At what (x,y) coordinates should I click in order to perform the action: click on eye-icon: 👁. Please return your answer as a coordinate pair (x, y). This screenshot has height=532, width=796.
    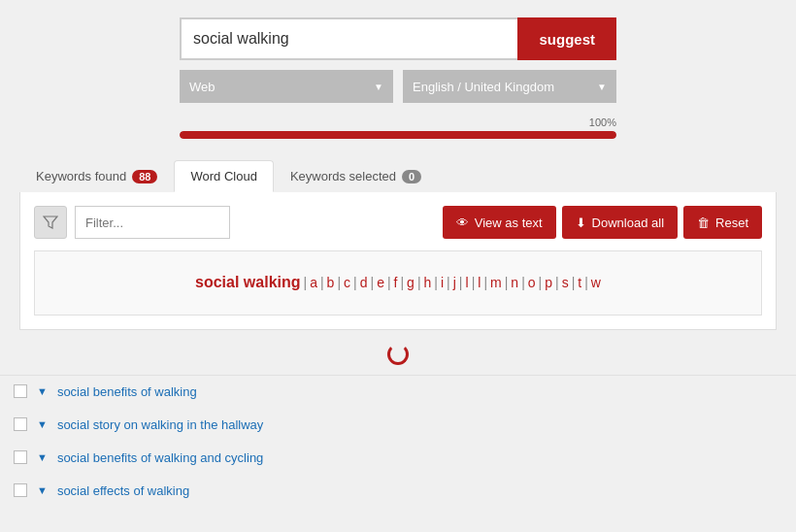
    Looking at the image, I should click on (462, 223).